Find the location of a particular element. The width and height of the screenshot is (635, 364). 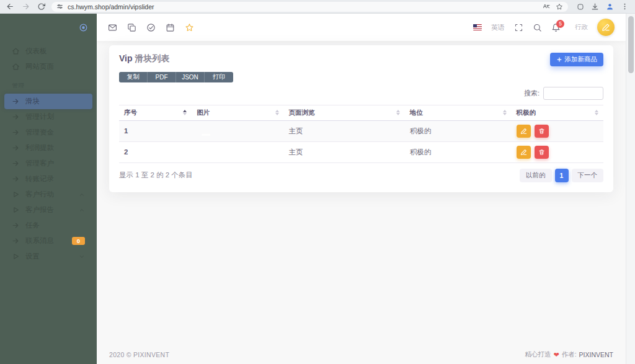

print-button: 打印 is located at coordinates (219, 77).